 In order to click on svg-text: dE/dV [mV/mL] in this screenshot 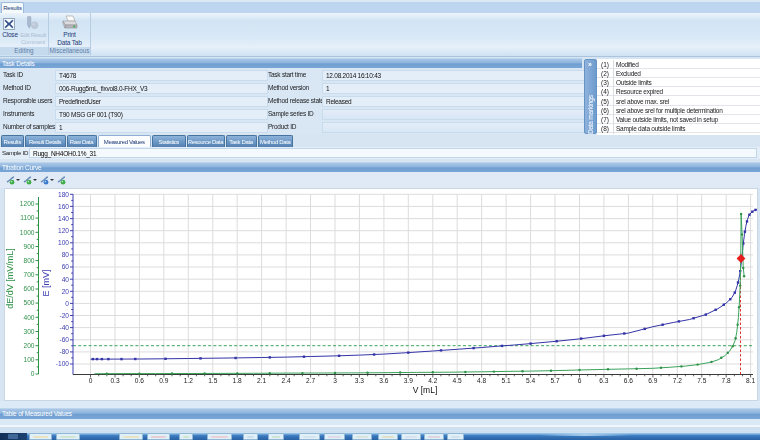, I will do `click(10, 278)`.